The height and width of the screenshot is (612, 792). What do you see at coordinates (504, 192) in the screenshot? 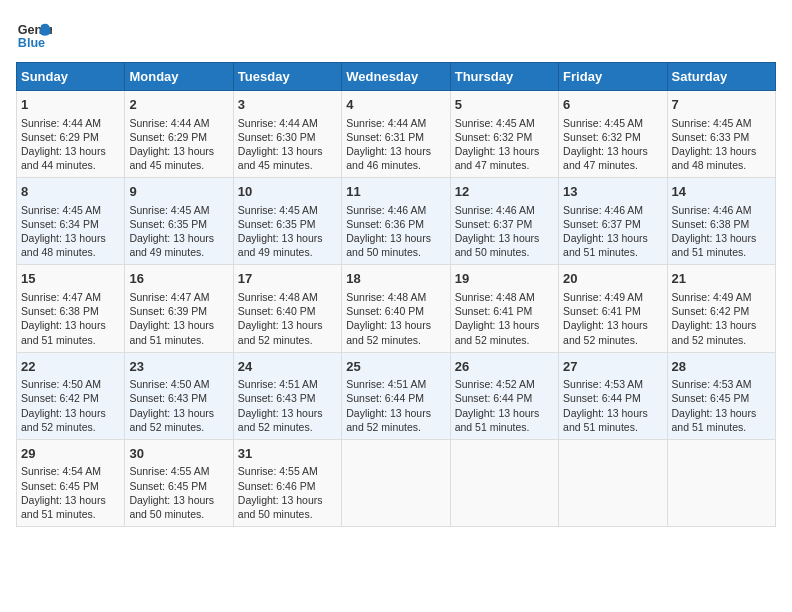
I see `day-number: 12` at bounding box center [504, 192].